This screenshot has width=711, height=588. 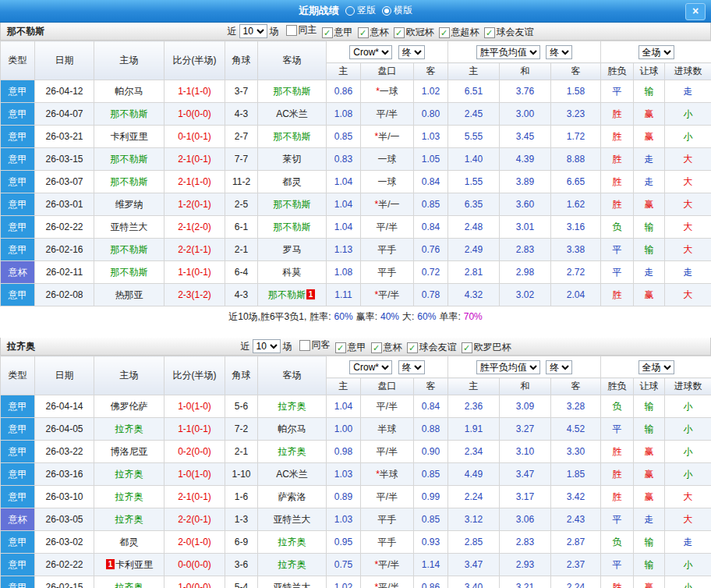 I want to click on cell-asia-home-odds: 0.86, so click(x=344, y=92).